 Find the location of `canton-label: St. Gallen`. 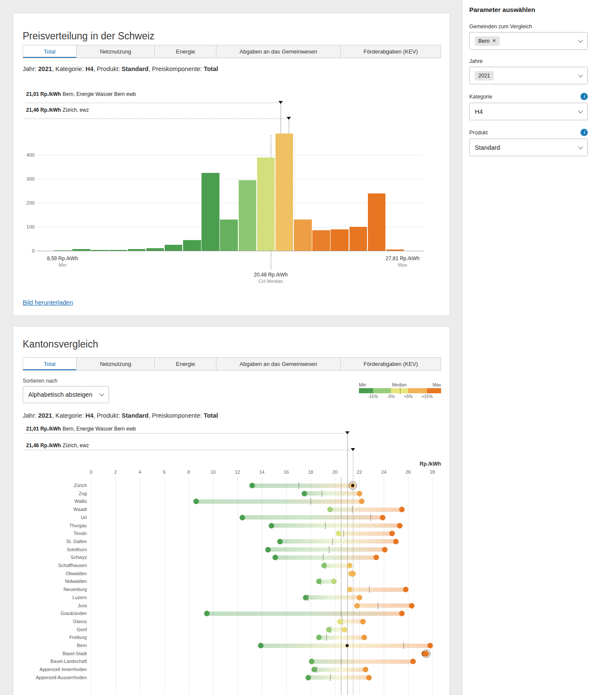

canton-label: St. Gallen is located at coordinates (50, 541).